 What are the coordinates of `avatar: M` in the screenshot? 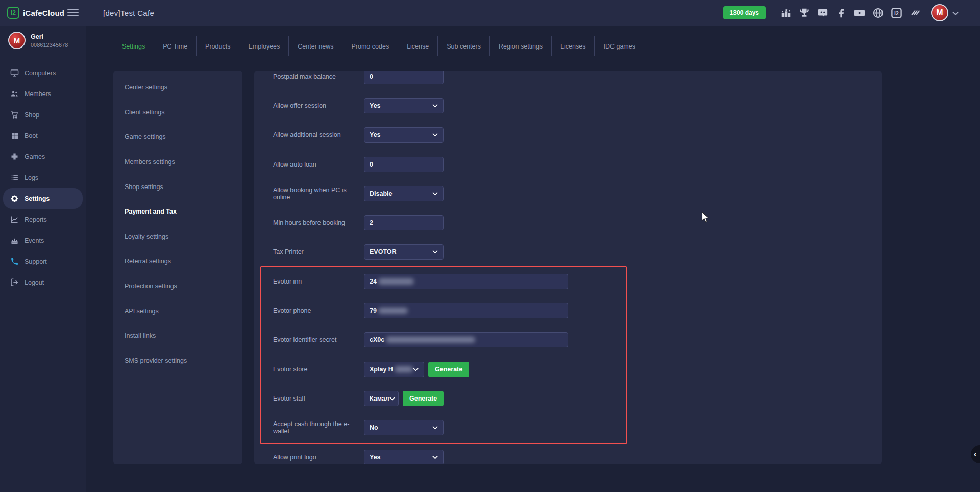 It's located at (940, 13).